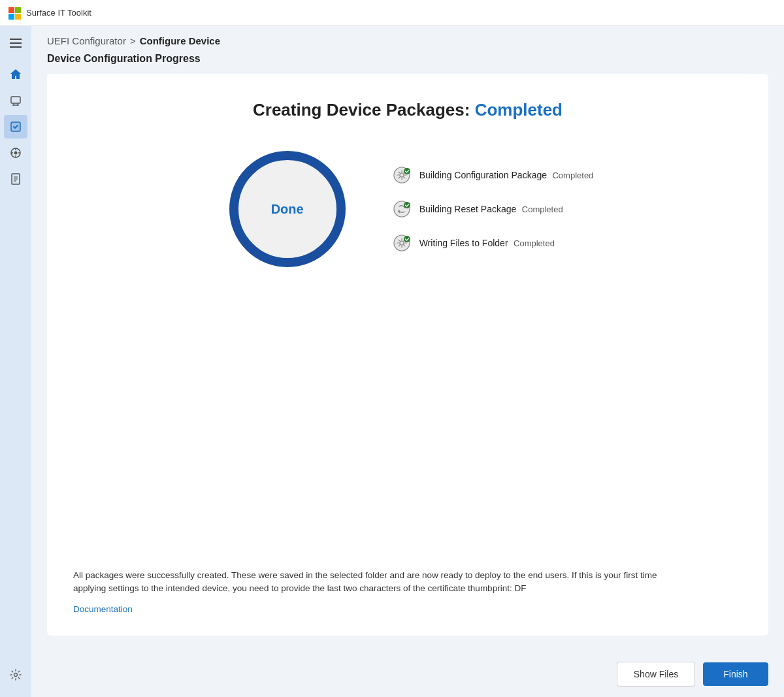  I want to click on footer: Show Files Finish, so click(408, 674).